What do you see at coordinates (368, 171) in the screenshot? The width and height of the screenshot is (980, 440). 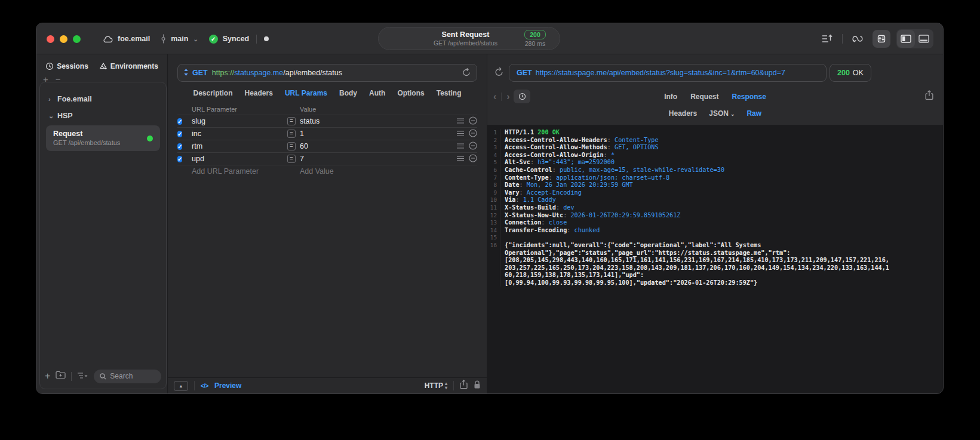 I see `add-value-placeholder: Add Value` at bounding box center [368, 171].